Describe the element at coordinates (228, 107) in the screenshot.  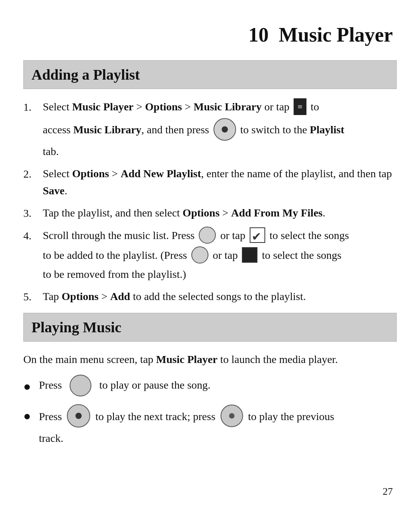
I see `step1-bold3: Music Library` at that location.